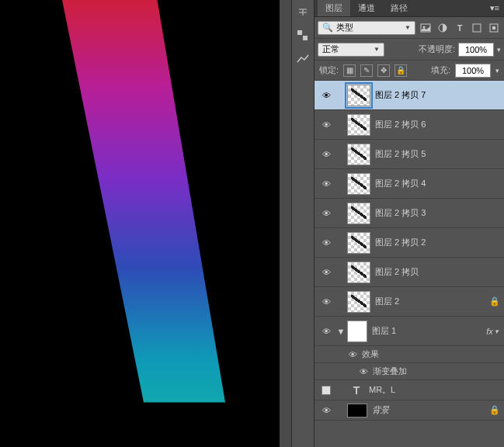  What do you see at coordinates (356, 390) in the screenshot?
I see `type-layer-icon: T` at bounding box center [356, 390].